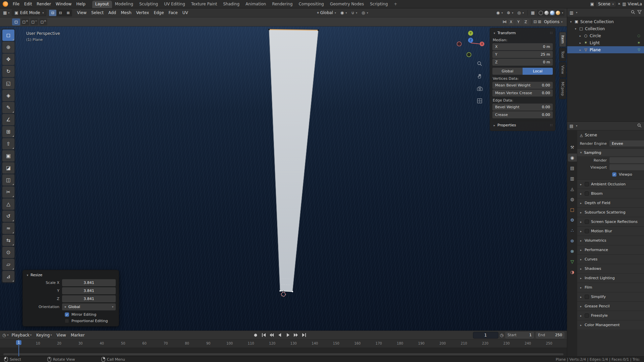  Describe the element at coordinates (231, 4) in the screenshot. I see `workspace-tab-shading: Shading` at that location.